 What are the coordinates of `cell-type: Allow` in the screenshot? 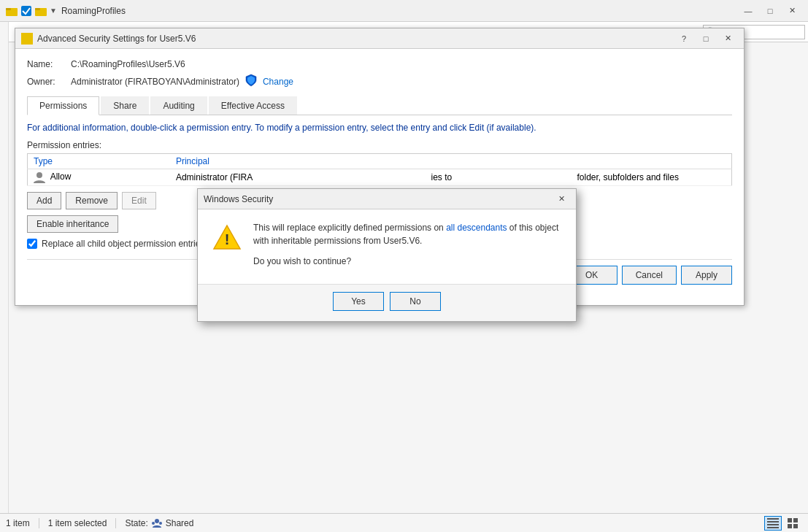 It's located at (61, 177).